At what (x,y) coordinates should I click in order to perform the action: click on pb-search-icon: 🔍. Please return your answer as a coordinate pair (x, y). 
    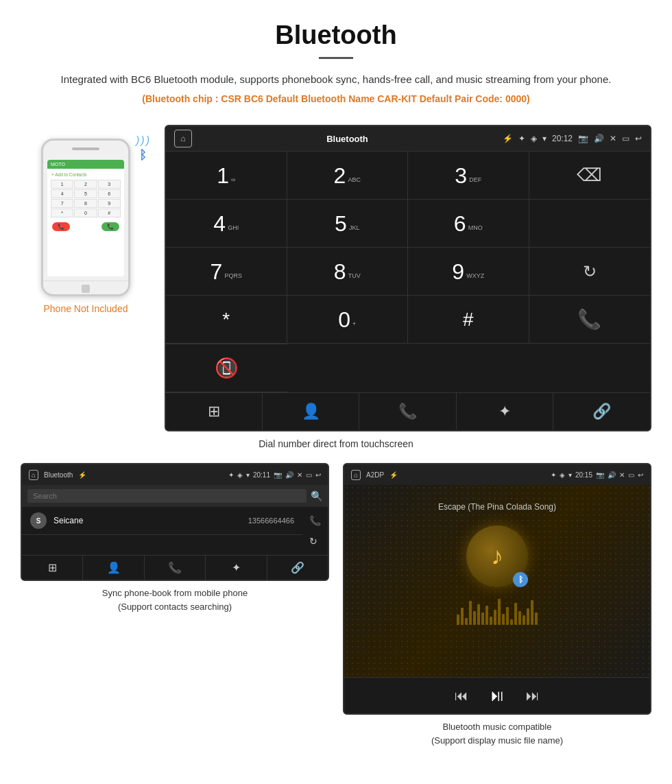
    Looking at the image, I should click on (317, 496).